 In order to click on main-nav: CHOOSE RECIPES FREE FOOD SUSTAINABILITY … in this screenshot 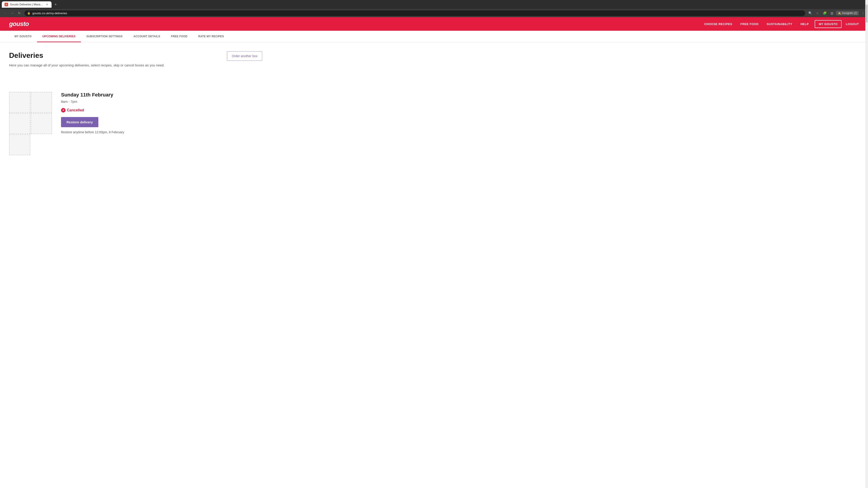, I will do `click(780, 24)`.